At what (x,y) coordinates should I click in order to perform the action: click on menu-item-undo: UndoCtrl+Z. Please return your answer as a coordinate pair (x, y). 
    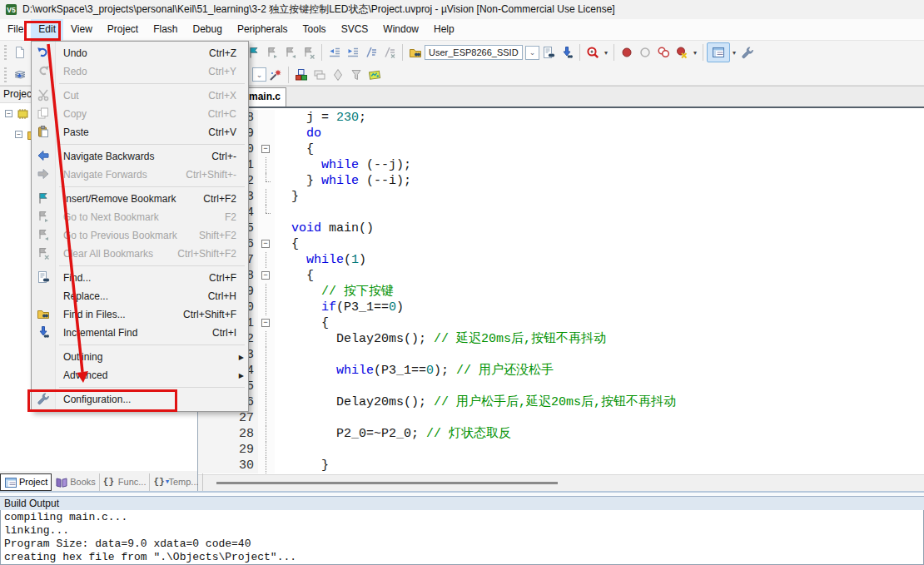
    Looking at the image, I should click on (140, 53).